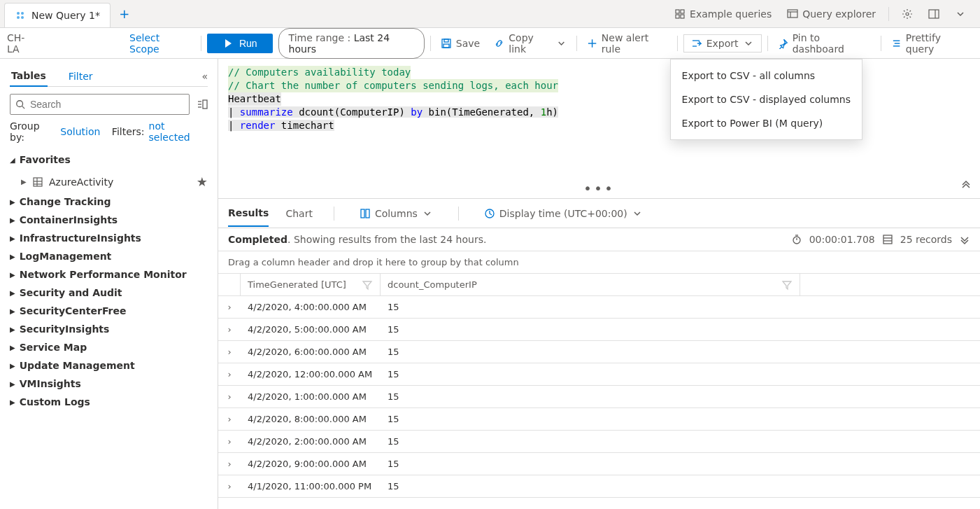 This screenshot has width=980, height=509. Describe the element at coordinates (38, 182) in the screenshot. I see `table-icon` at that location.